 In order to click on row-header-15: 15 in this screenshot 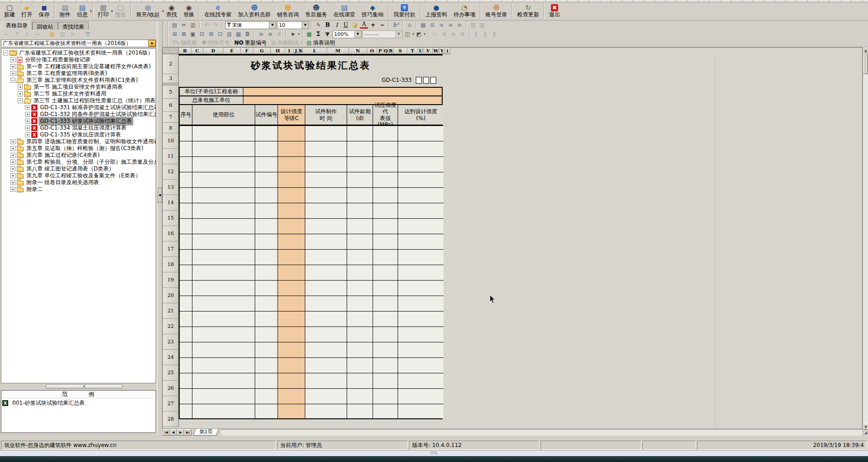, I will do `click(171, 218)`.